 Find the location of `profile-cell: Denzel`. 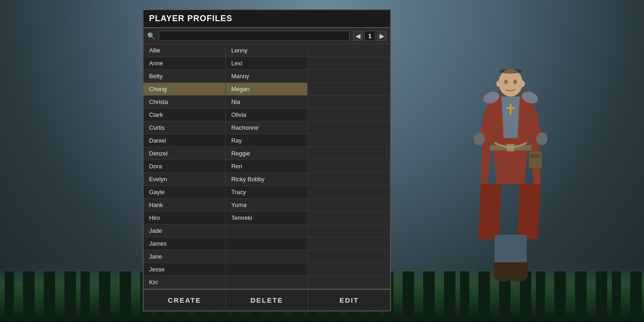

profile-cell: Denzel is located at coordinates (185, 154).